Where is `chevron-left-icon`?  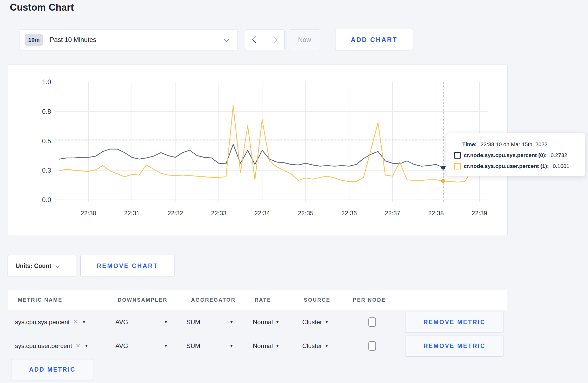
chevron-left-icon is located at coordinates (256, 40).